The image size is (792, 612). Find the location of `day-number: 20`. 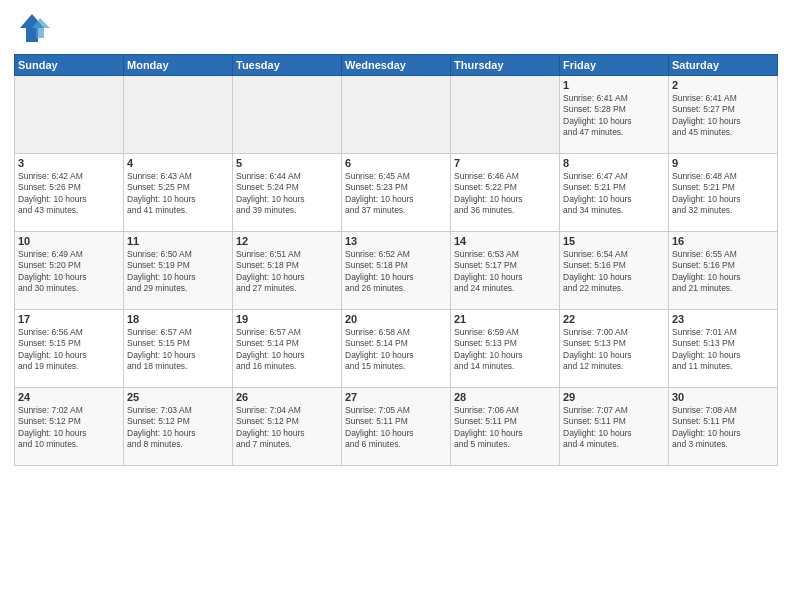

day-number: 20 is located at coordinates (396, 319).